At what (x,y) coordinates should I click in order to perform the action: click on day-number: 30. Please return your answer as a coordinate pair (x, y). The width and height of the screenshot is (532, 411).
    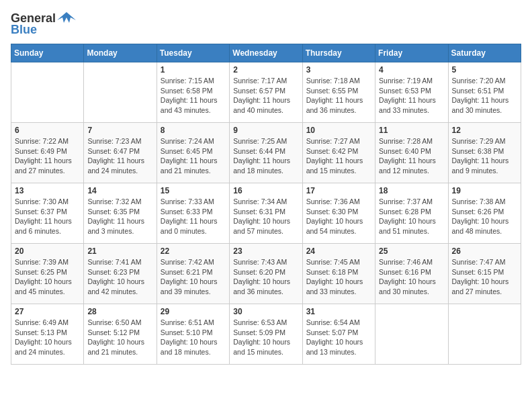
    Looking at the image, I should click on (266, 312).